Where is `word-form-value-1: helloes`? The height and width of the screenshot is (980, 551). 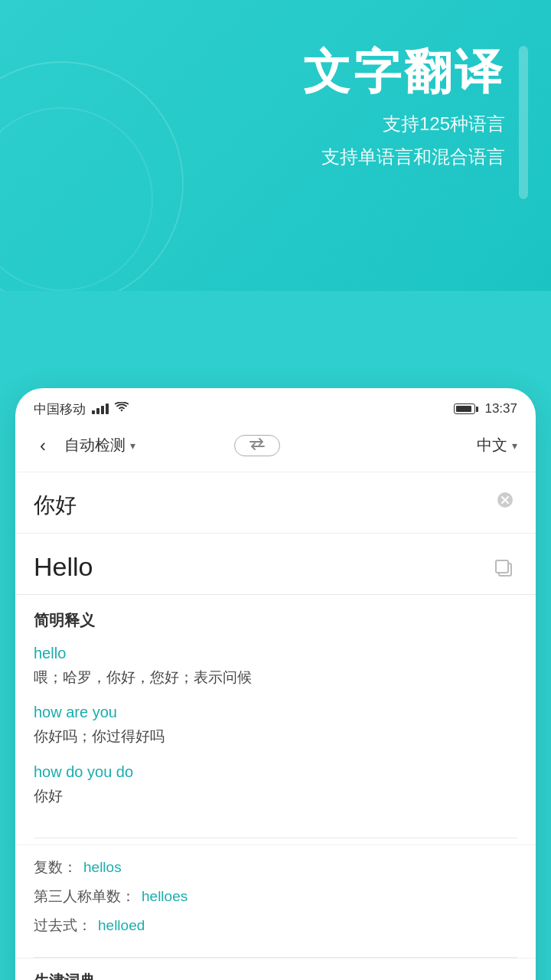
word-form-value-1: helloes is located at coordinates (165, 897).